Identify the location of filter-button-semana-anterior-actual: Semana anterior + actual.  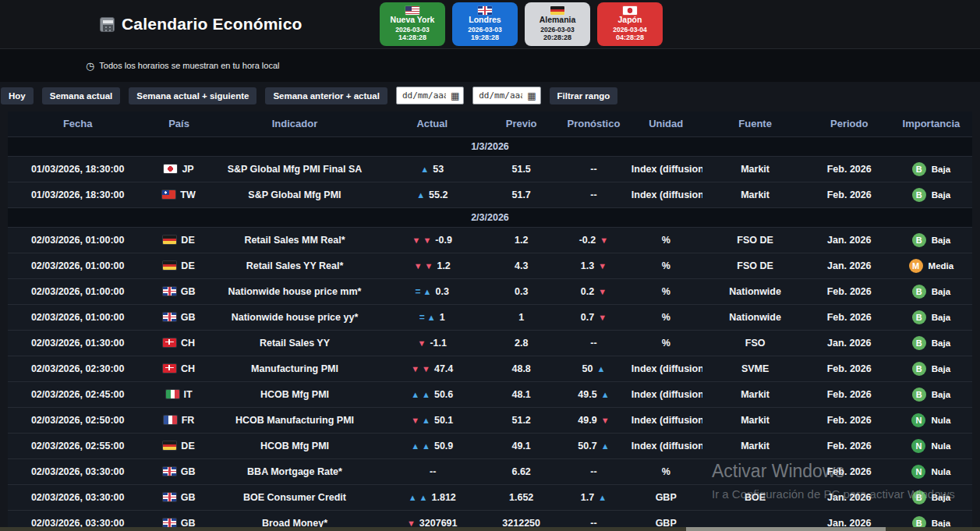
(326, 96).